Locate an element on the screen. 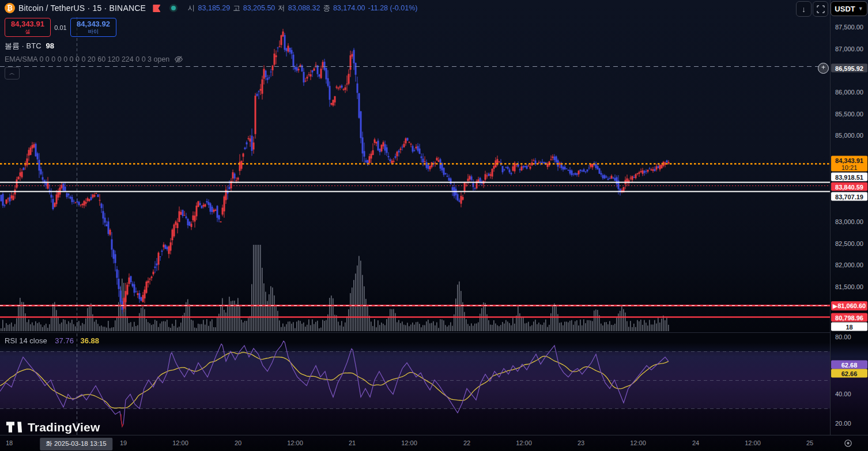 Image resolution: width=868 pixels, height=451 pixels. pane-separator is located at coordinates (415, 333).